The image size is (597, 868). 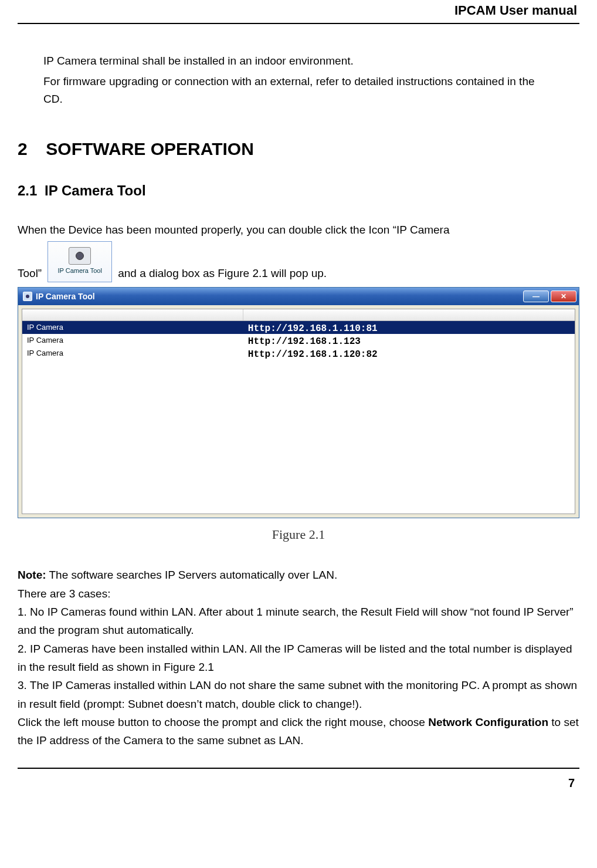 I want to click on tool-word: Tool”, so click(x=29, y=273).